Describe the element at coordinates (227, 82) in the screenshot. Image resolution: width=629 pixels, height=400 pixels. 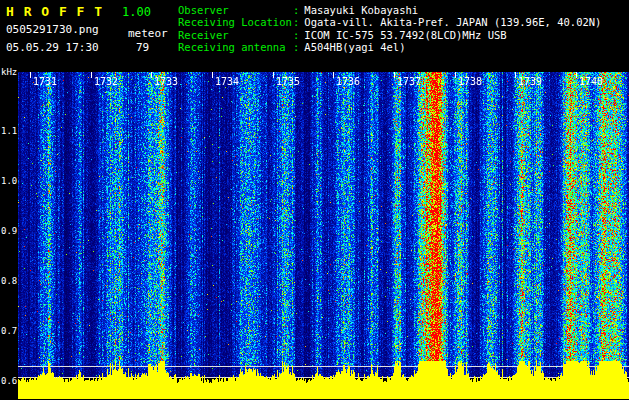
I see `x-tick-1734: 1734` at that location.